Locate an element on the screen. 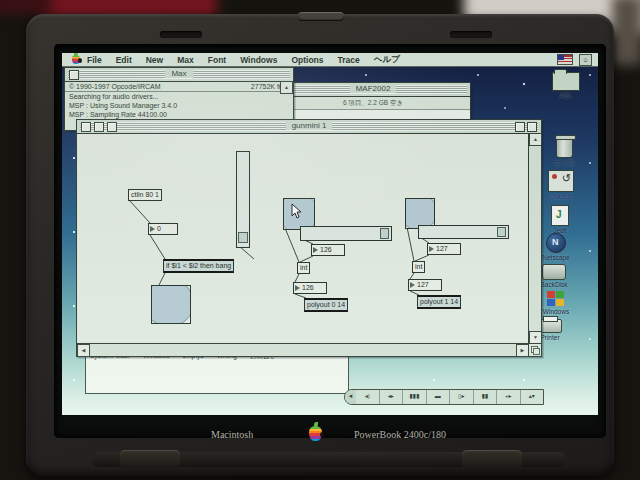 The height and width of the screenshot is (480, 640). horizontal-scrollbar: ◀ ▶ is located at coordinates (303, 350).